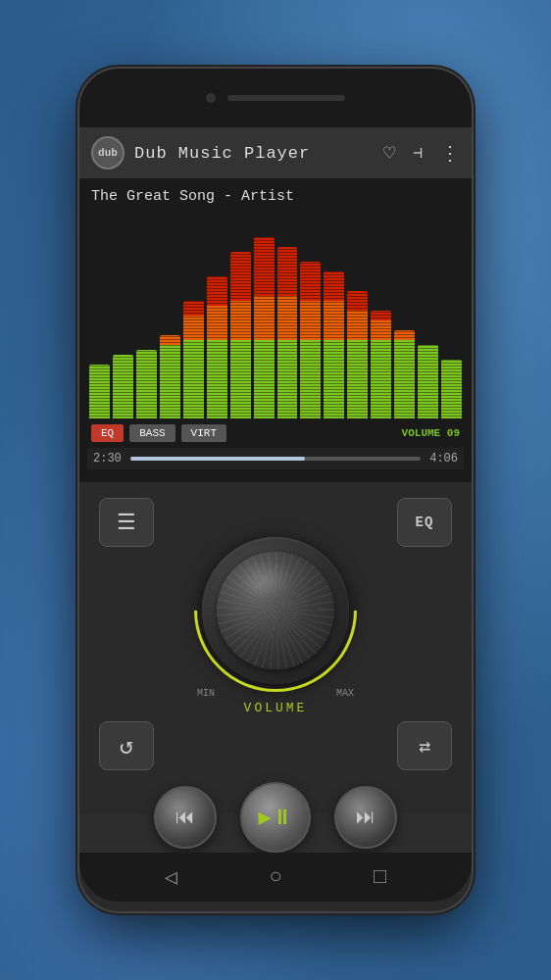  Describe the element at coordinates (422, 153) in the screenshot. I see `top-icons: ♡ ⊣ ⋮` at that location.